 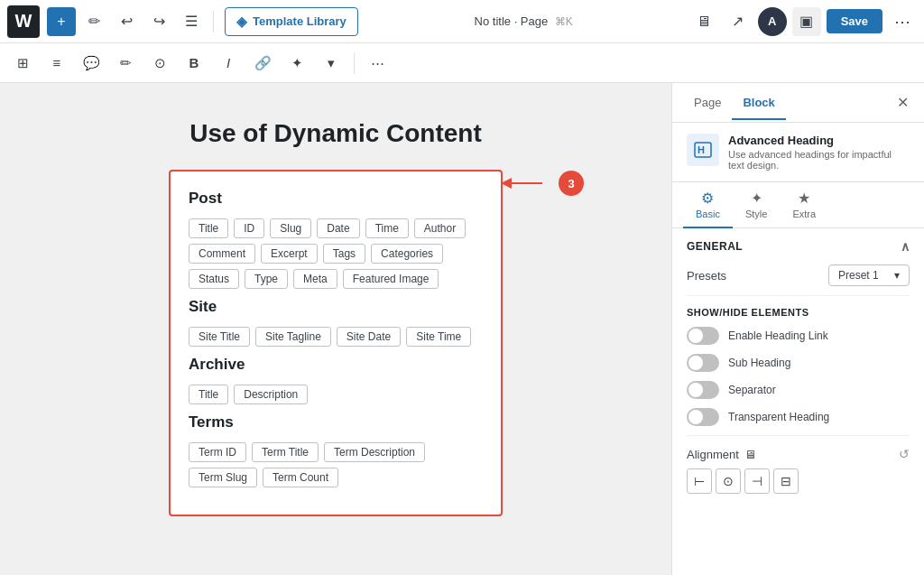 What do you see at coordinates (61, 22) in the screenshot?
I see `add-block-button: +` at bounding box center [61, 22].